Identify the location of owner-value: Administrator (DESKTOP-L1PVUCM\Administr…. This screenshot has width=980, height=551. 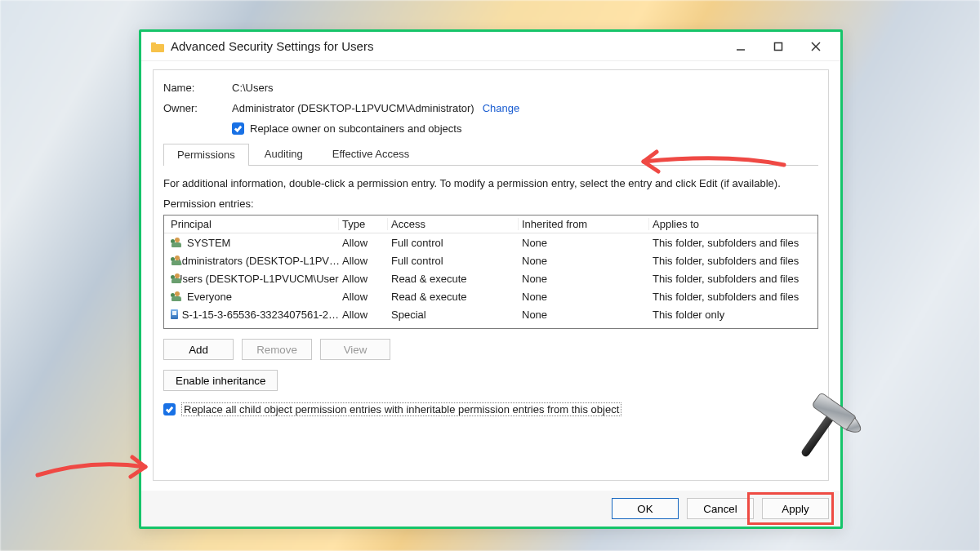
(353, 108).